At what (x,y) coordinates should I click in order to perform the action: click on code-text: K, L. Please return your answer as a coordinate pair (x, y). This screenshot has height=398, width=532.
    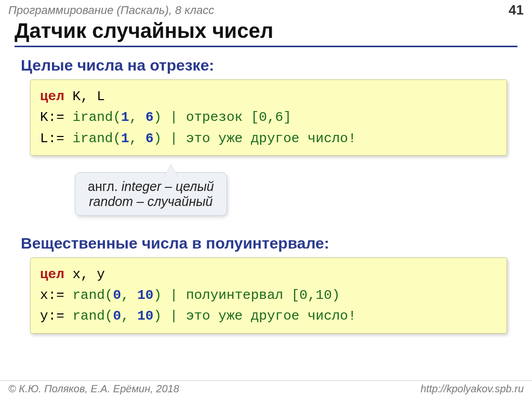
    Looking at the image, I should click on (85, 97).